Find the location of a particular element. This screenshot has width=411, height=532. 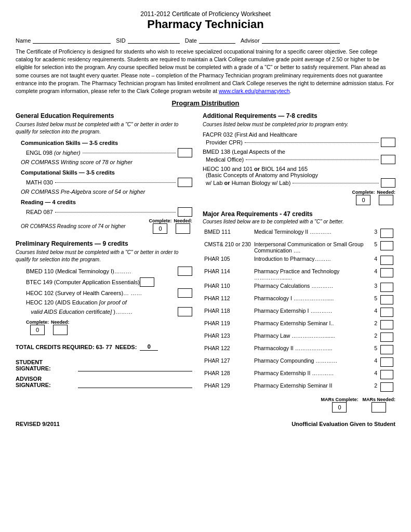

table-row: PHAR 110 Pharmacy Calculations ………… 3 is located at coordinates (299, 288).